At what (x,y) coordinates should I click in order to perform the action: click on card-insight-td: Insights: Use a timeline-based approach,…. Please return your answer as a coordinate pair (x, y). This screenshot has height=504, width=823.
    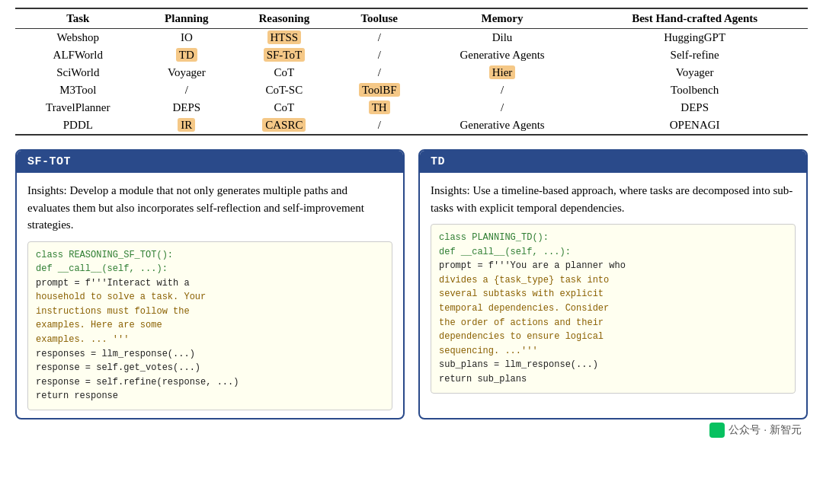
    Looking at the image, I should click on (613, 199).